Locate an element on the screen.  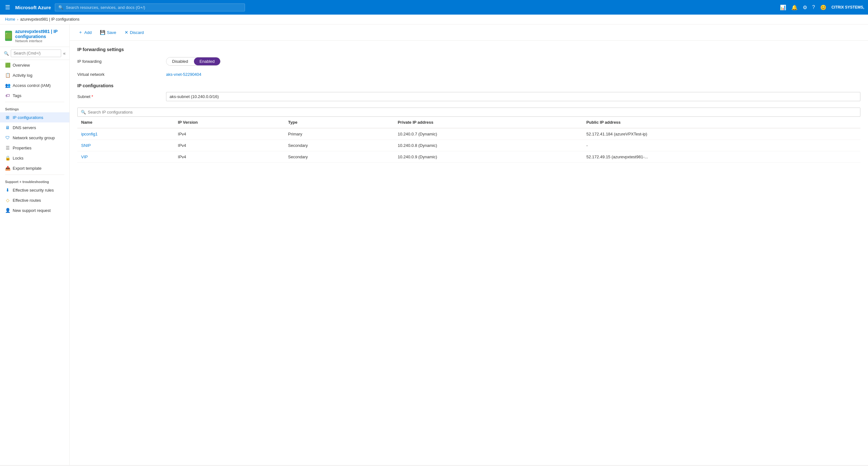
settings-section-header: Settings is located at coordinates (35, 108).